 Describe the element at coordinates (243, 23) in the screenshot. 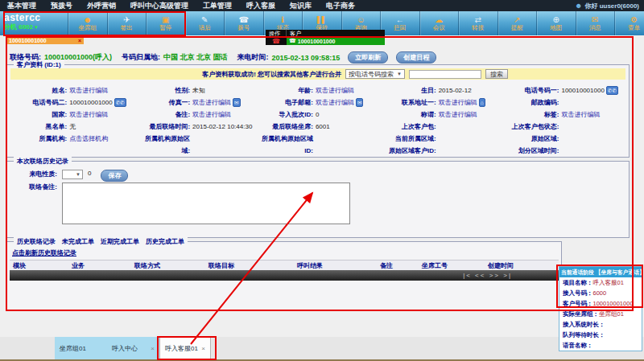

I see `toolbar-button: ☎ 拨号` at that location.